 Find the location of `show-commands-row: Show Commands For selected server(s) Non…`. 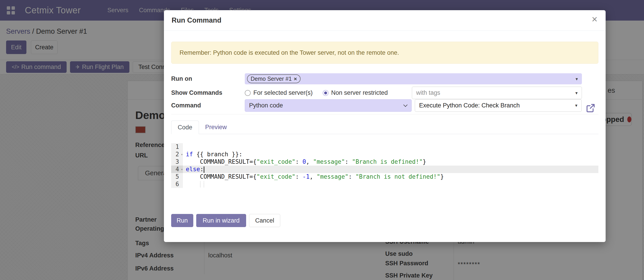

show-commands-row: Show Commands For selected server(s) Non… is located at coordinates (385, 93).